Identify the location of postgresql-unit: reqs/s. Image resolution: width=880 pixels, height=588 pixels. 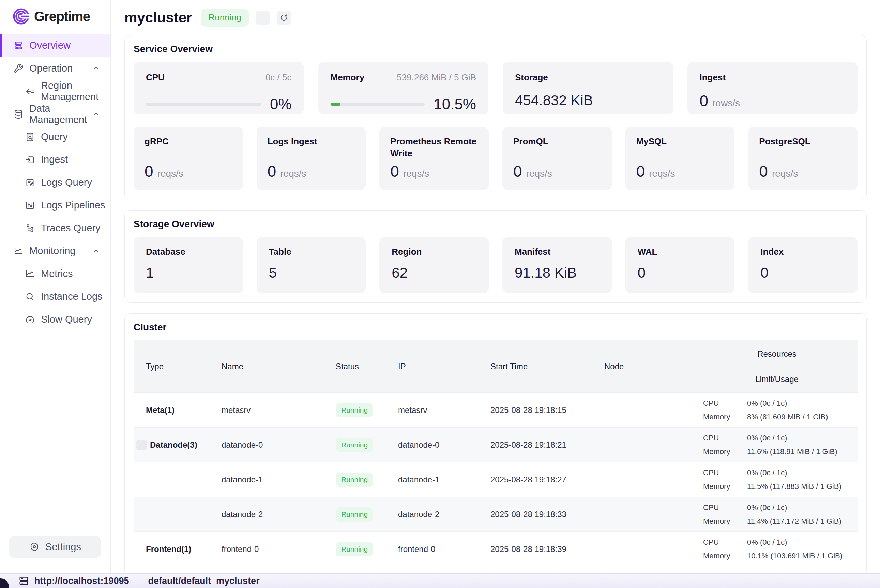
(785, 174).